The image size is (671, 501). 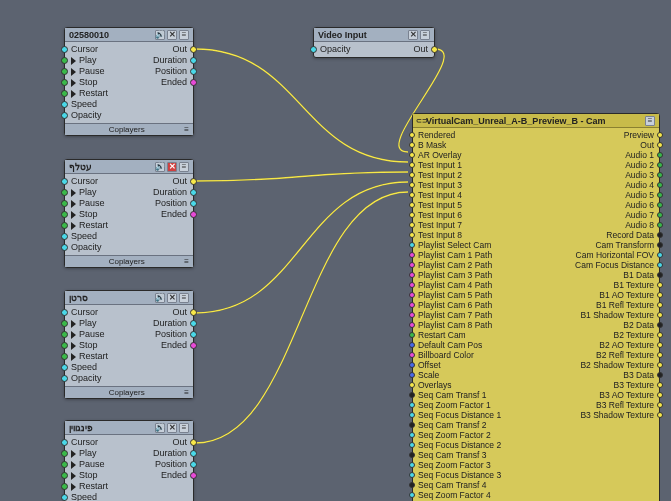 I want to click on node-n3: סרטן🔊✕≡CursorOutPlayDurationPausePositio…, so click(x=129, y=344).